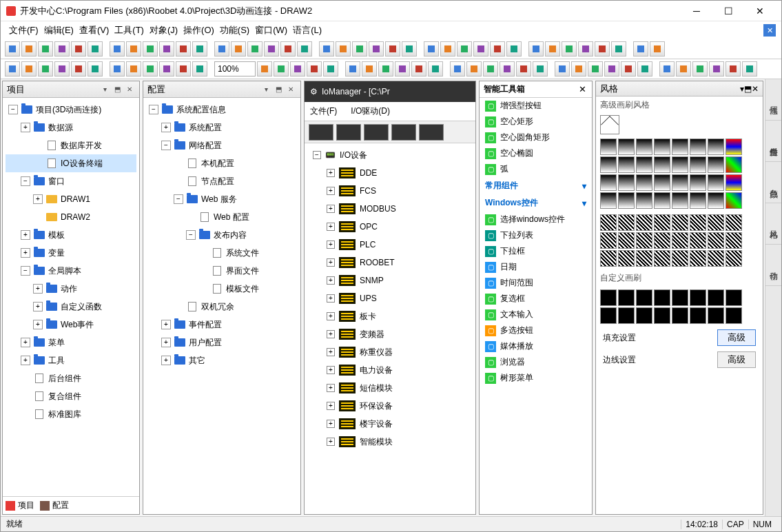 The width and height of the screenshot is (782, 532). Describe the element at coordinates (130, 30) in the screenshot. I see `menu-工具(T): 工具(T)` at that location.